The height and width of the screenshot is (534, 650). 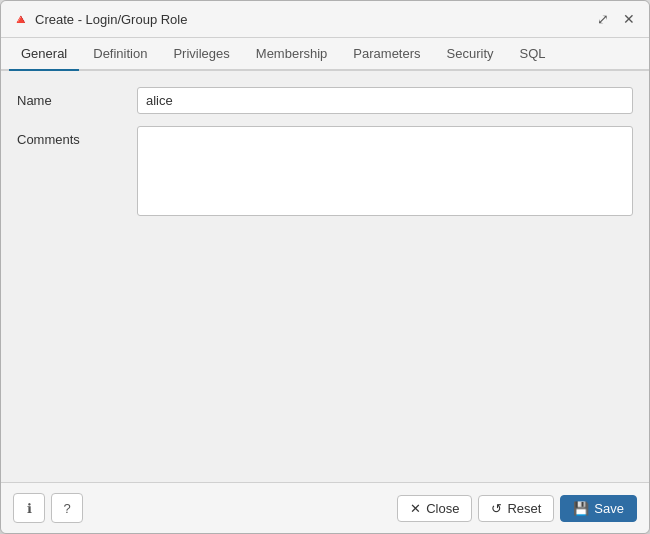 I want to click on footer-left: ℹ ?, so click(x=48, y=508).